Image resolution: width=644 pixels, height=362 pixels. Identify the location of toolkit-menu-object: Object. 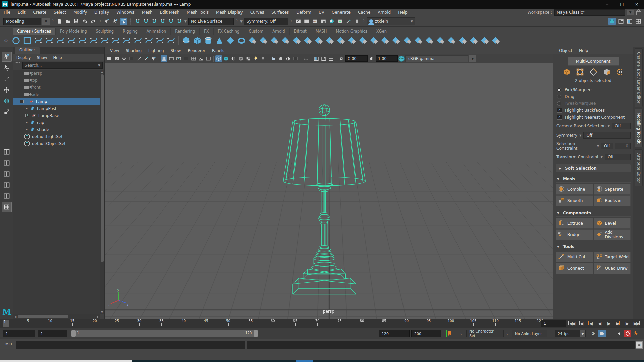
(566, 51).